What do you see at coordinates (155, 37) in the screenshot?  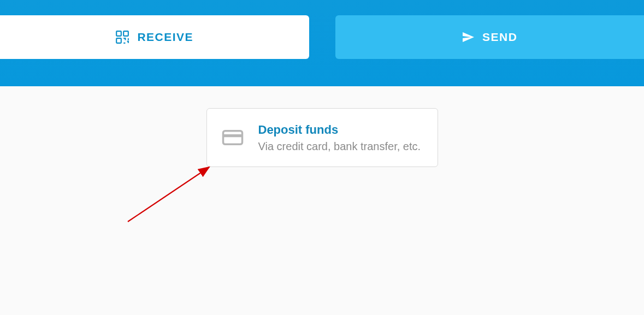 I see `tab-receive: RECEIVE` at bounding box center [155, 37].